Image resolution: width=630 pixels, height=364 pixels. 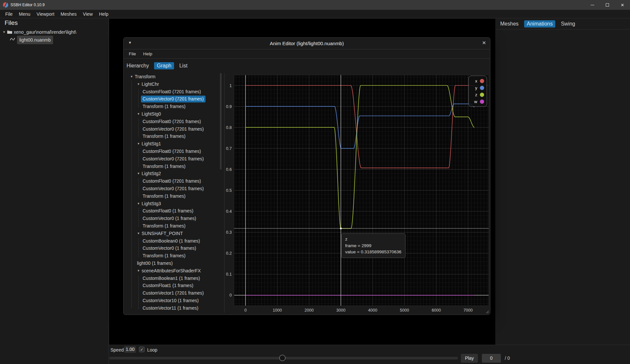 I want to click on menubar-item-meshes: Meshes, so click(x=69, y=14).